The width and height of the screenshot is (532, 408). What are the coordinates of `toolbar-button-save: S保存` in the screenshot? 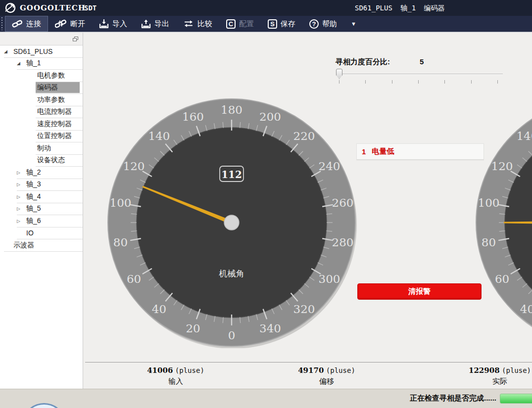 It's located at (282, 24).